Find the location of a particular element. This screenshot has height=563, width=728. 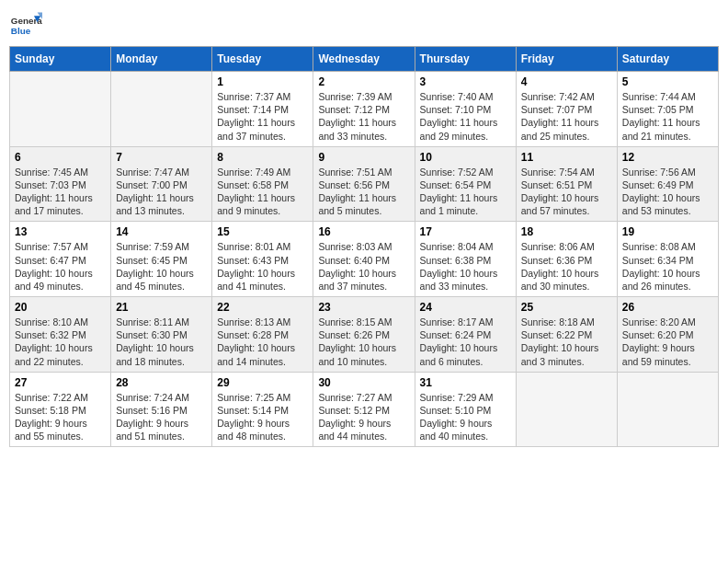

calendar-header-friday: Friday is located at coordinates (566, 59).